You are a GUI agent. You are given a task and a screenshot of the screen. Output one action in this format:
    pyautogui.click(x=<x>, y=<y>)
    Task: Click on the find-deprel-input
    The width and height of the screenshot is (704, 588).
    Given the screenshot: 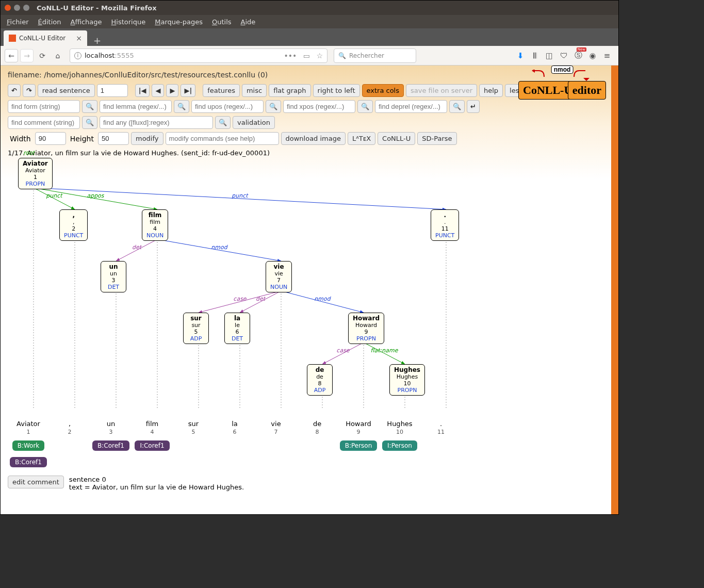 What is the action you would take?
    pyautogui.click(x=411, y=106)
    